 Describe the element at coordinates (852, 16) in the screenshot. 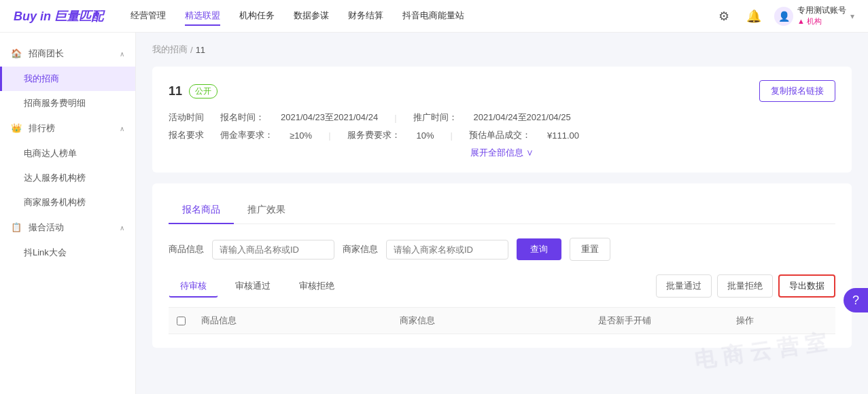

I see `dropdown-icon: ▾` at that location.